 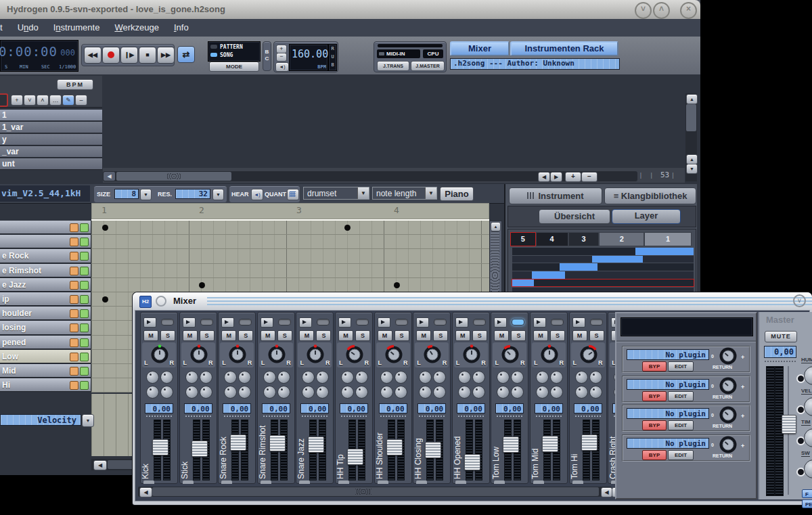 I want to click on layer-header-5: 5, so click(x=523, y=240).